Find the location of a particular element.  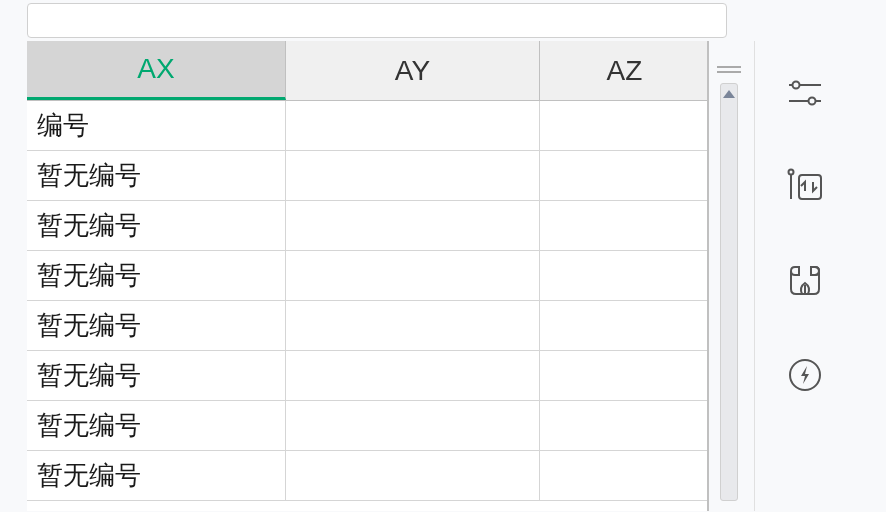

column-header-row: AX AY AZ is located at coordinates (368, 71).